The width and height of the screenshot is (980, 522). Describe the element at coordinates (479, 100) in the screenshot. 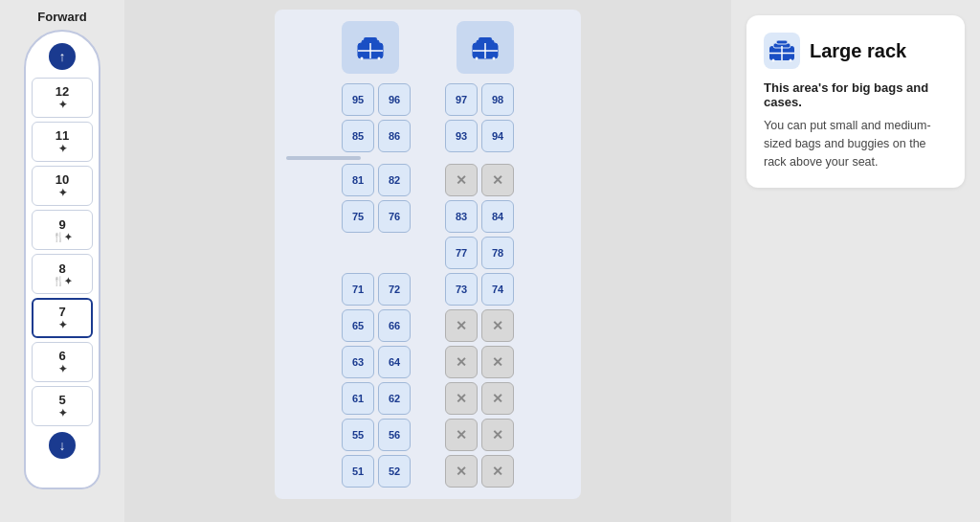

I see `seat-group-right: 97 98` at that location.